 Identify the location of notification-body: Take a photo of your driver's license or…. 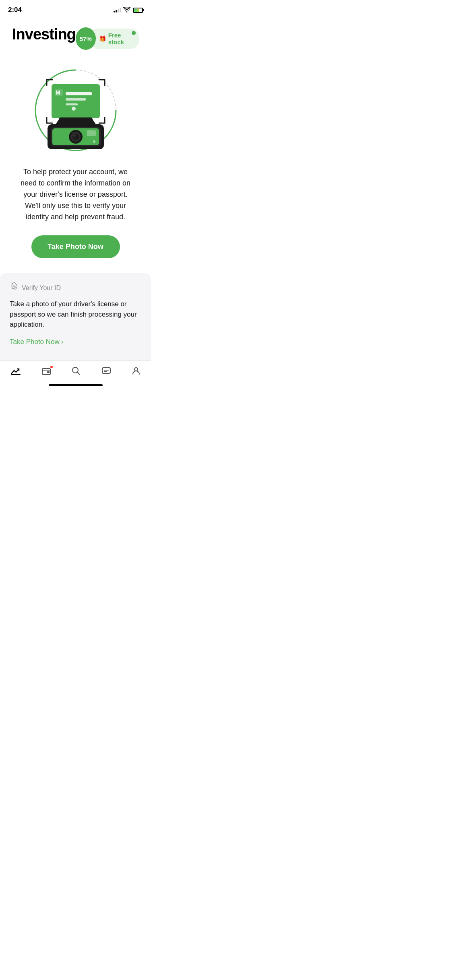
(76, 315).